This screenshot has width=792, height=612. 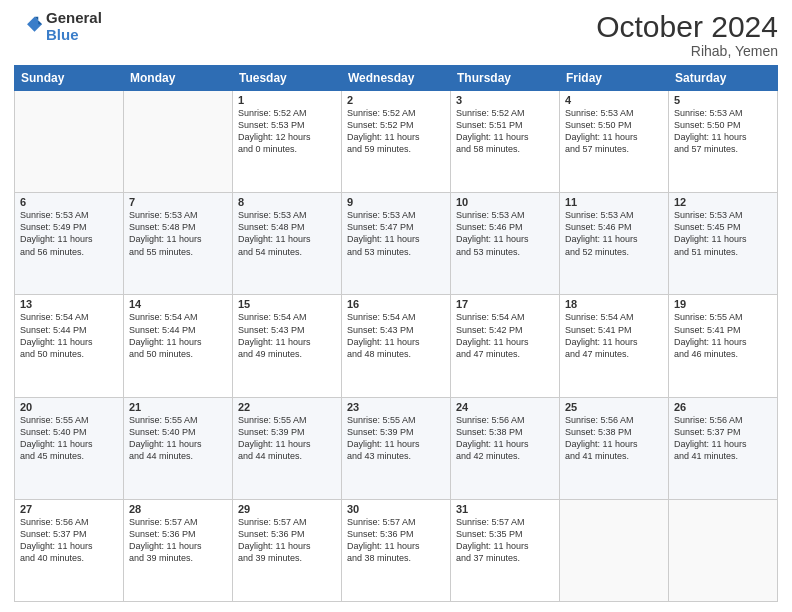 I want to click on day-cell: 9Sunrise: 5:53 AM Sunset: 5:47 PM Daylig…, so click(x=396, y=244).